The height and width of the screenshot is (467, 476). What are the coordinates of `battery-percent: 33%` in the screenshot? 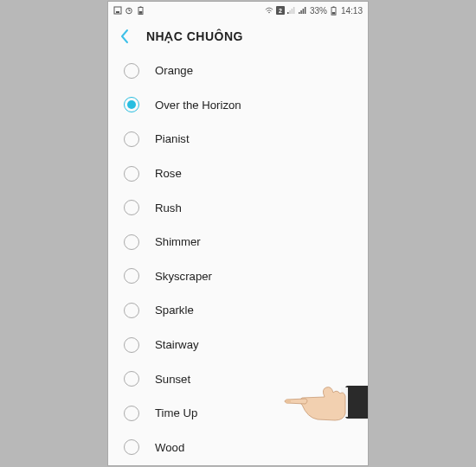 It's located at (318, 10).